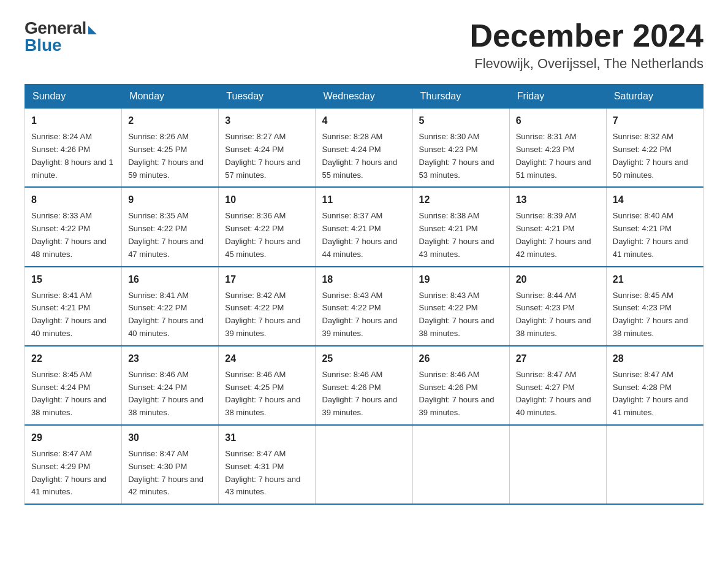 The width and height of the screenshot is (728, 563). I want to click on day-number: 3, so click(267, 121).